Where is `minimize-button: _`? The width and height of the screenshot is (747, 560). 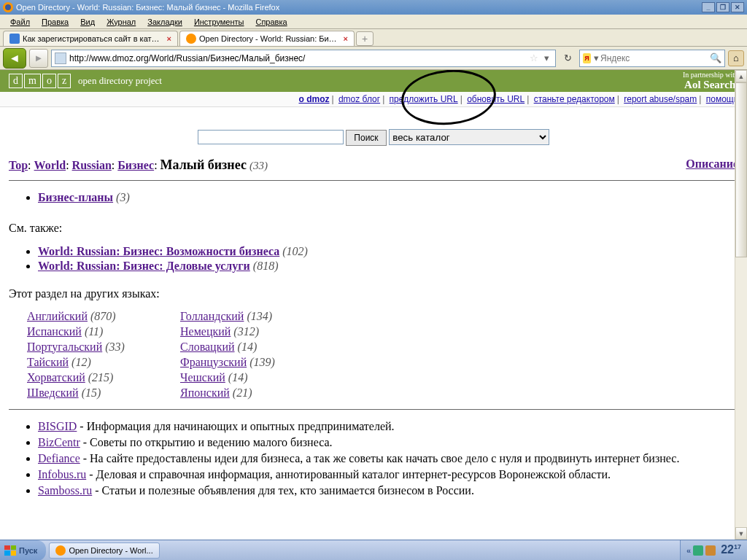
minimize-button: _ is located at coordinates (708, 7).